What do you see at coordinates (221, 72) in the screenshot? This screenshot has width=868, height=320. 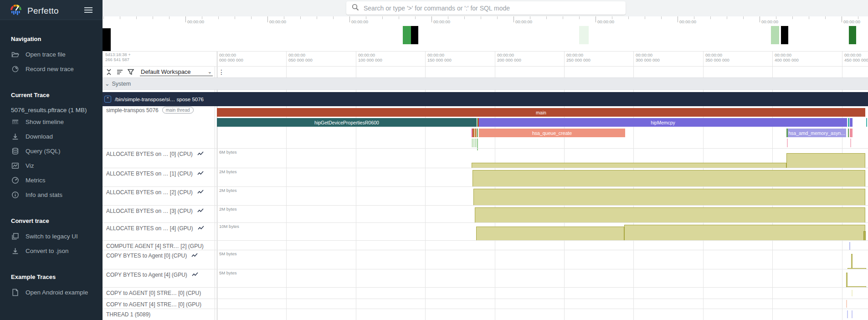 I see `workspace-menu-icon: ⋮` at bounding box center [221, 72].